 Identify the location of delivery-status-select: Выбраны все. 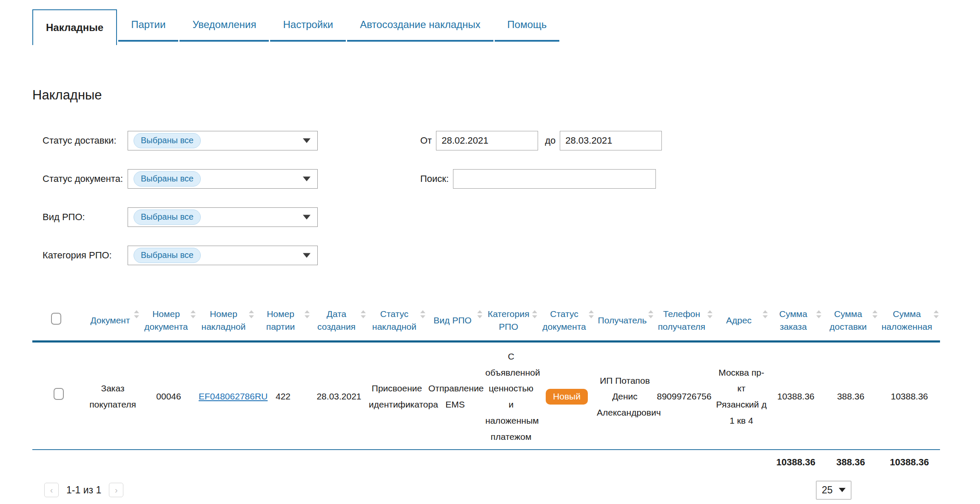
(223, 141).